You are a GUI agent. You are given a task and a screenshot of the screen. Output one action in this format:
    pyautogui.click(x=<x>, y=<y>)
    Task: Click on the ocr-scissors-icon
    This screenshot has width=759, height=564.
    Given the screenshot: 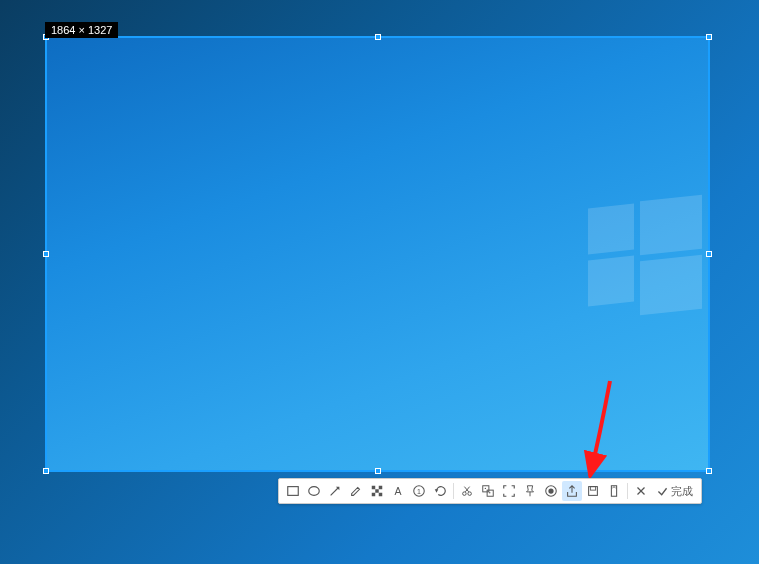 What is the action you would take?
    pyautogui.click(x=467, y=491)
    